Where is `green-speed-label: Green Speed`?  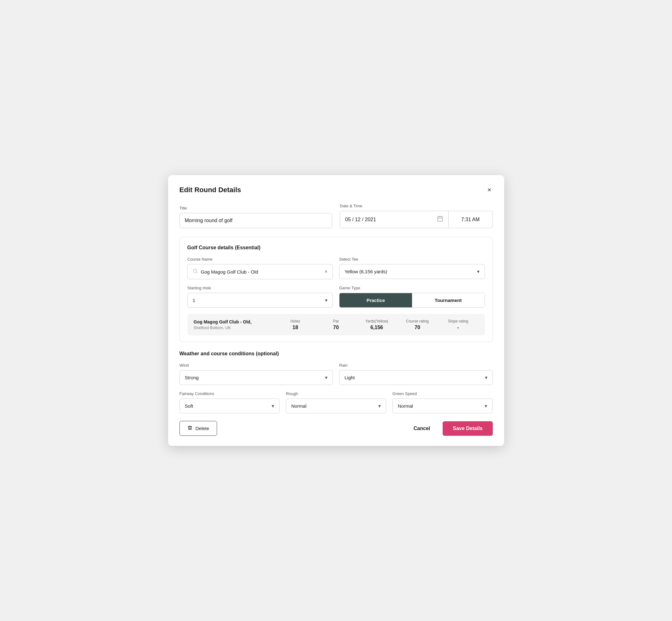 green-speed-label: Green Speed is located at coordinates (443, 394).